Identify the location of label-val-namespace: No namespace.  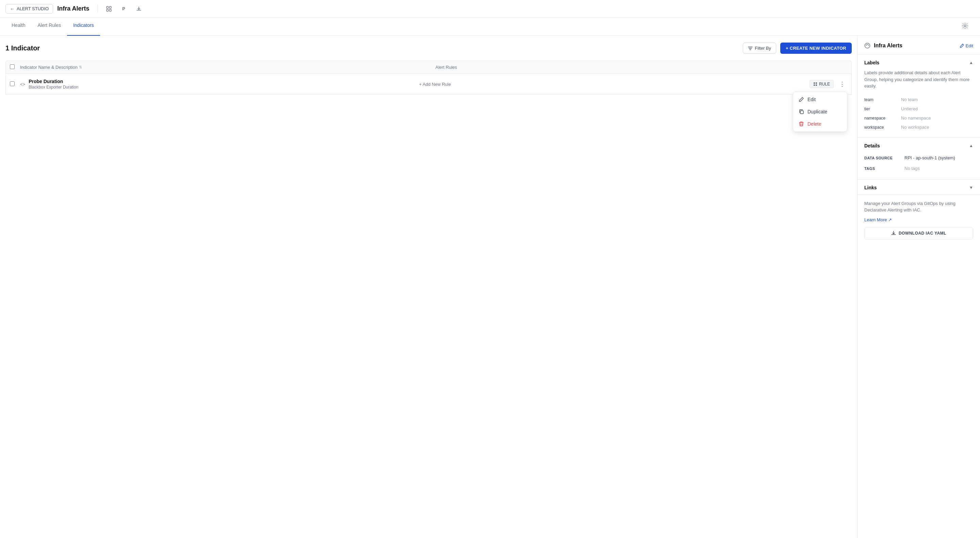
(916, 118).